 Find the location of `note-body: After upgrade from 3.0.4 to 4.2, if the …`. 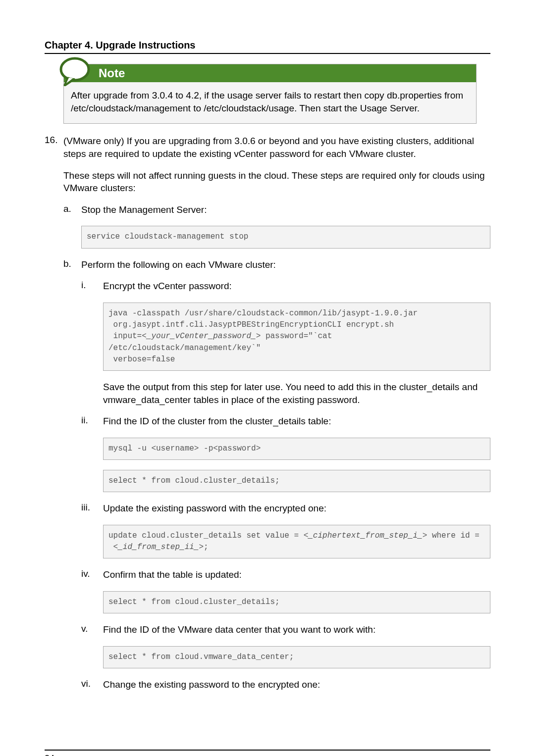

note-body: After upgrade from 3.0.4 to 4.2, if the … is located at coordinates (270, 98).